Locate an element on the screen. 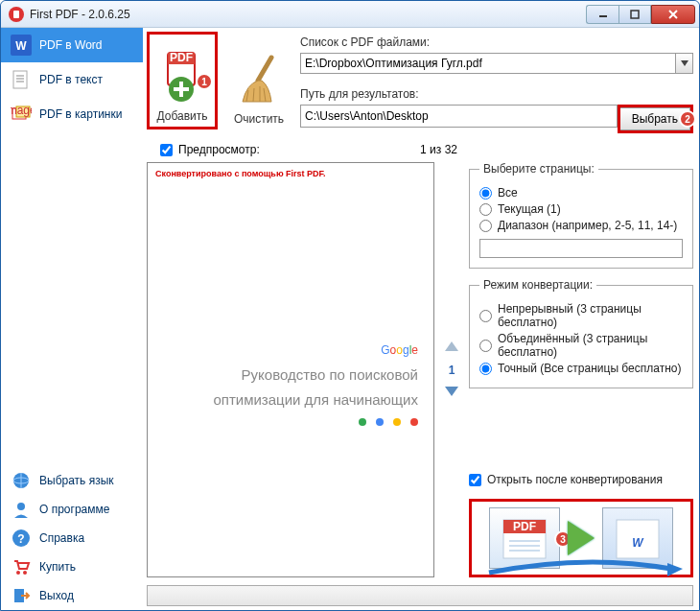 This screenshot has height=611, width=700. color-dots is located at coordinates (388, 422).